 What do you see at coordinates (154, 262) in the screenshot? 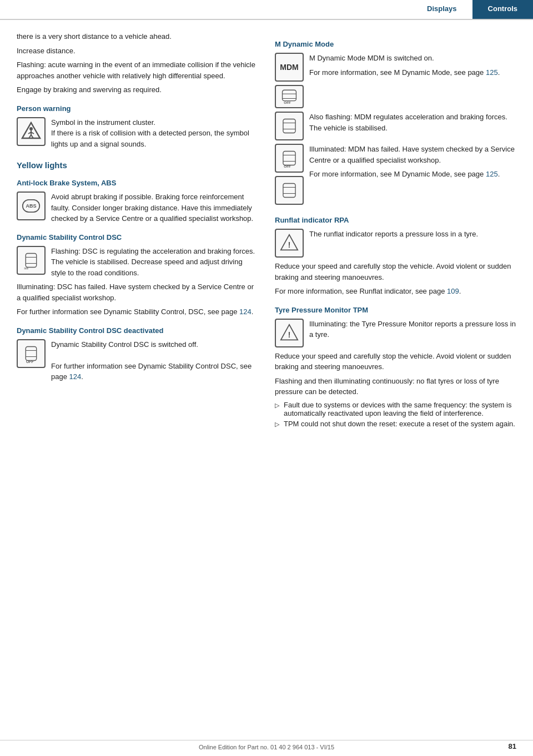
I see `dsc-text1: Flashing: DSC is regulating the accelera…` at bounding box center [154, 262].